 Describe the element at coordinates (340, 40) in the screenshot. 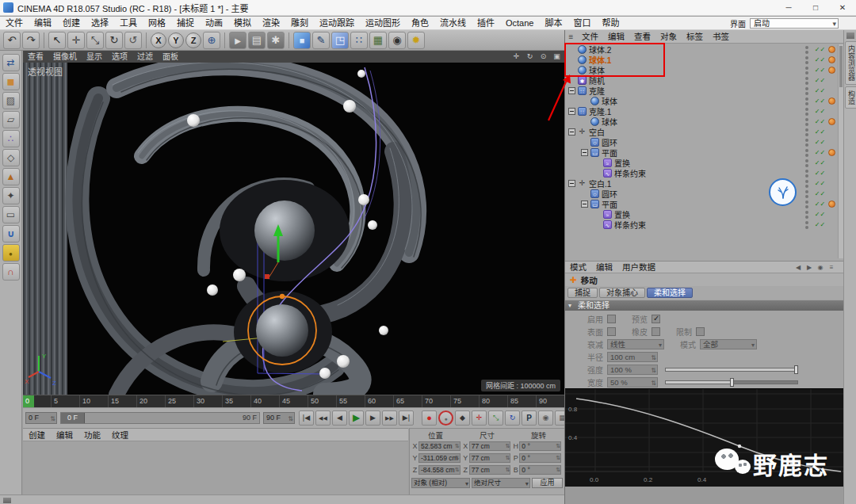

I see `subdivision-surface-icon` at that location.